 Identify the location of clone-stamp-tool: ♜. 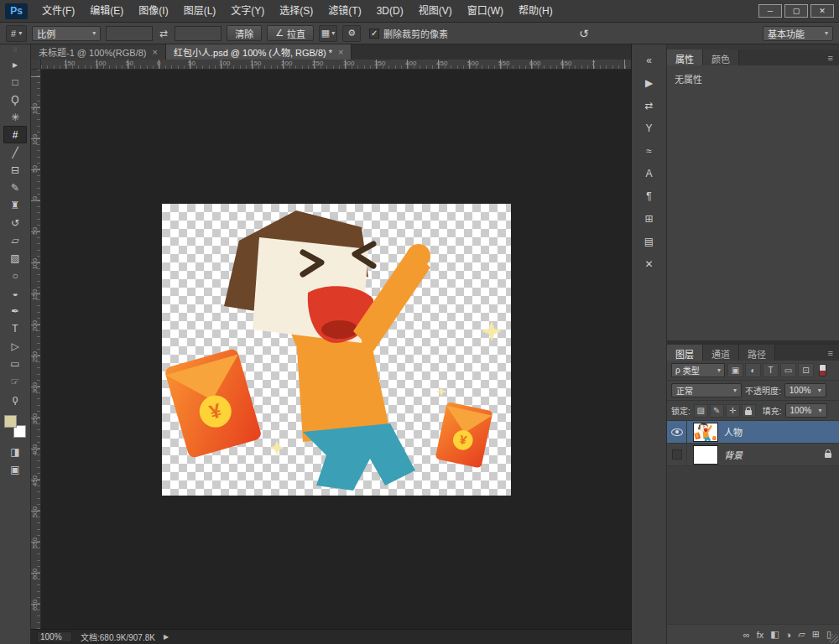
(15, 205).